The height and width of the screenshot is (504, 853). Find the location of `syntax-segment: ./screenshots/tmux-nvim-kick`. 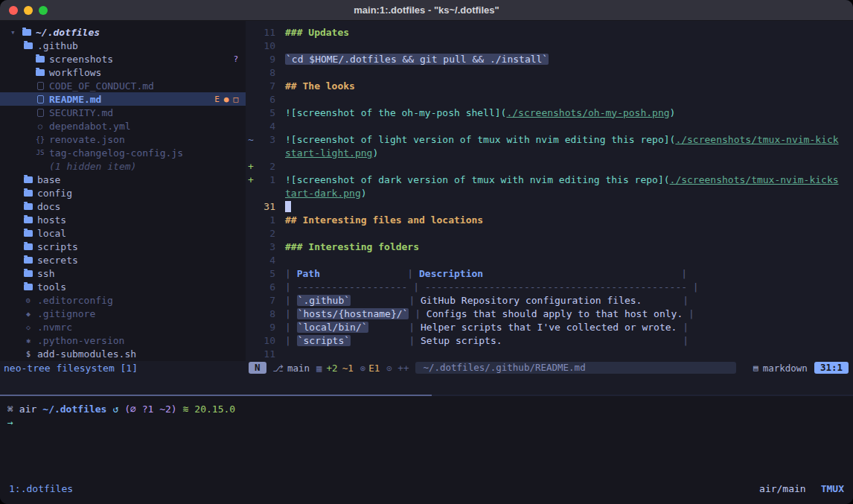

syntax-segment: ./screenshots/tmux-nvim-kick is located at coordinates (756, 140).